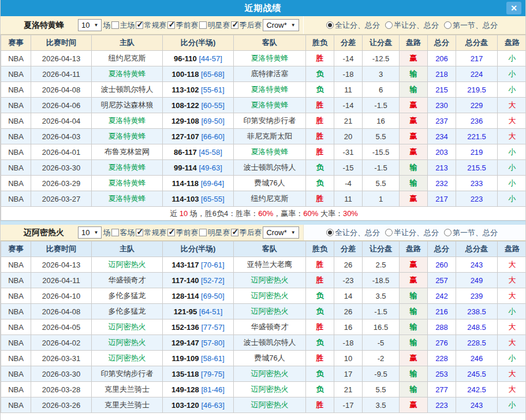  What do you see at coordinates (61, 358) in the screenshot?
I see `date-cell: 2026-03-31` at bounding box center [61, 358].